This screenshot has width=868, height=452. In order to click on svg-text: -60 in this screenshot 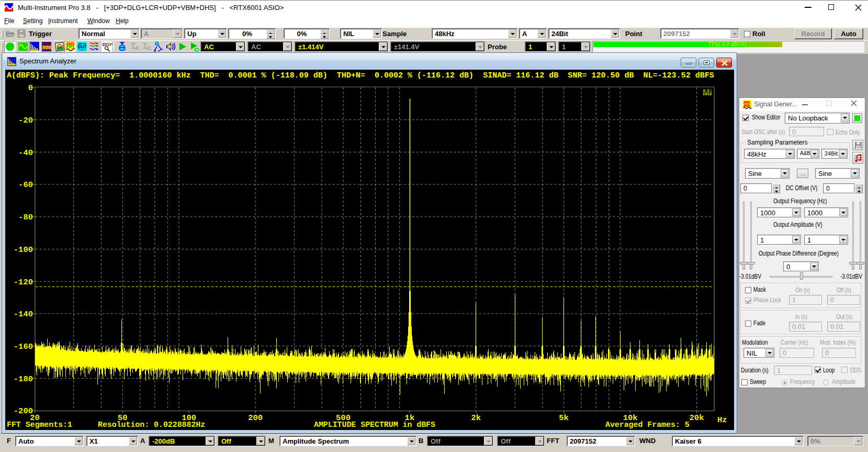, I will do `click(26, 185)`.